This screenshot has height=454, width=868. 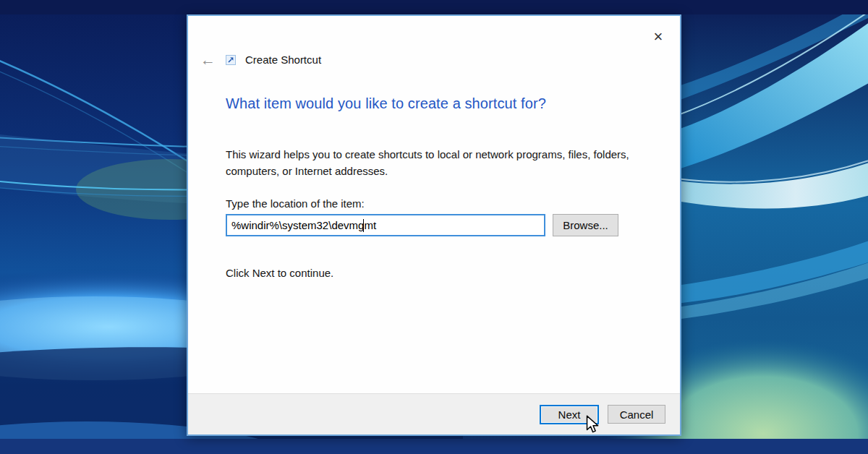 What do you see at coordinates (386, 226) in the screenshot?
I see `location-input` at bounding box center [386, 226].